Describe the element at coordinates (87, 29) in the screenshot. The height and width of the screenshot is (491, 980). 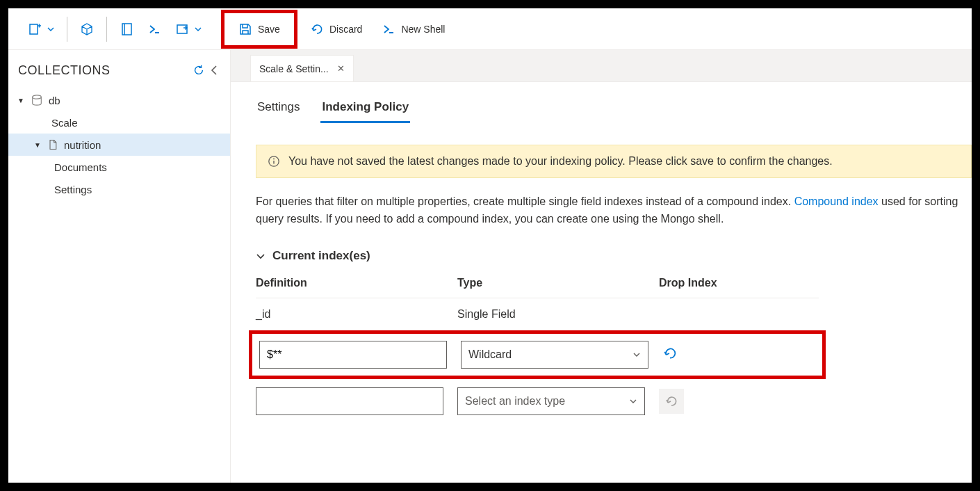
I see `sql-query-button` at that location.